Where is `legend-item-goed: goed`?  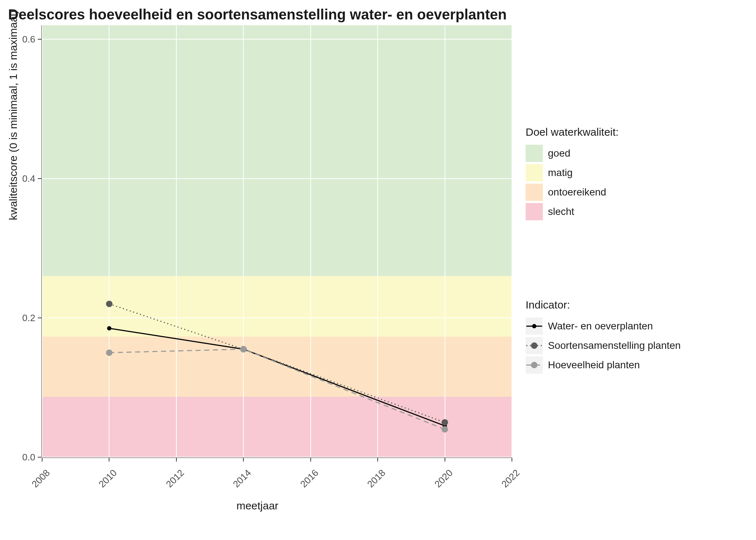
legend-item-goed: goed is located at coordinates (634, 153).